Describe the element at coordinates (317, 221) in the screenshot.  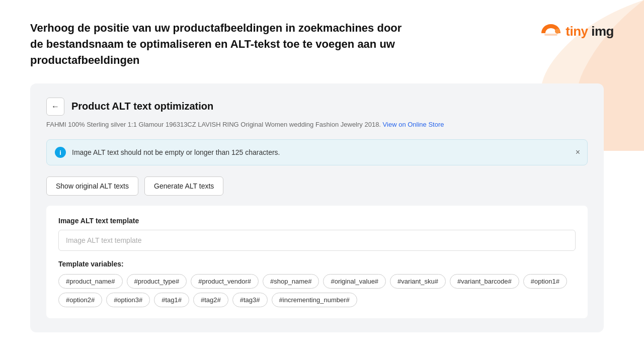
I see `template-label: Image ALT text template` at that location.